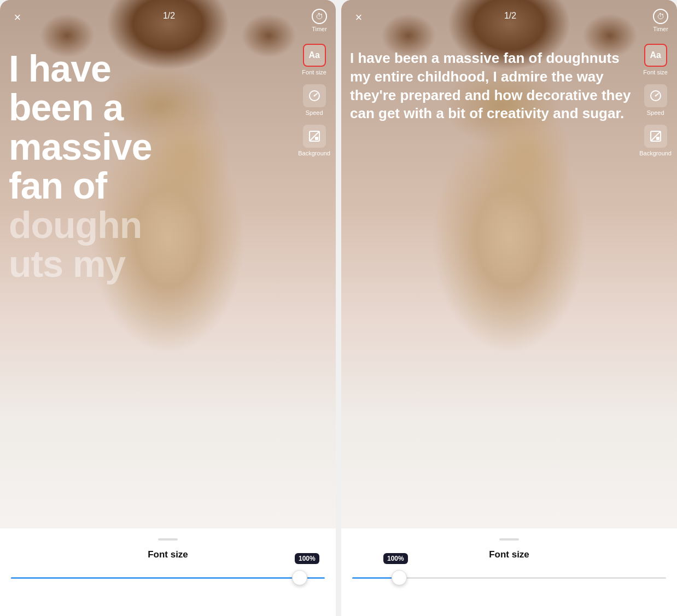 The width and height of the screenshot is (677, 616). Describe the element at coordinates (655, 153) in the screenshot. I see `background-label-2: Background` at that location.